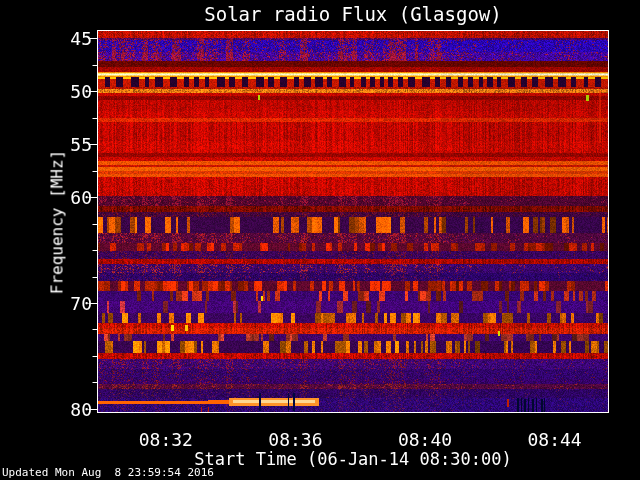  Describe the element at coordinates (353, 14) in the screenshot. I see `chart-title: Solar radio Flux (Glasgow)` at that location.